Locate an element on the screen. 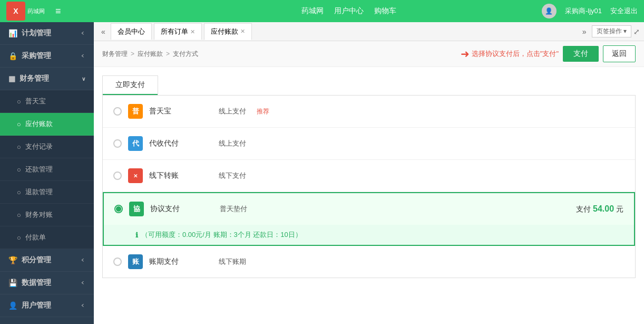  yonghu-icon: 👤 is located at coordinates (13, 306).